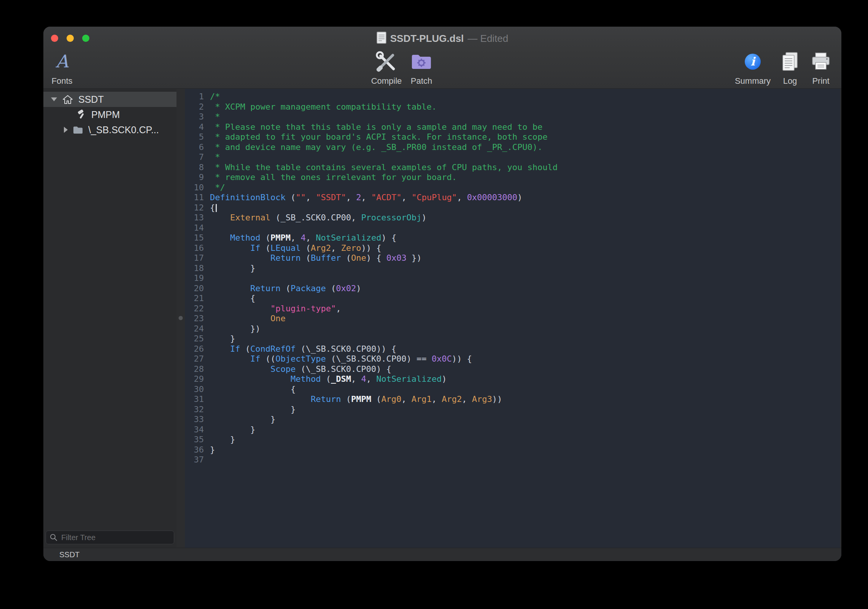 This screenshot has width=868, height=609. Describe the element at coordinates (194, 440) in the screenshot. I see `line-number: 35` at that location.